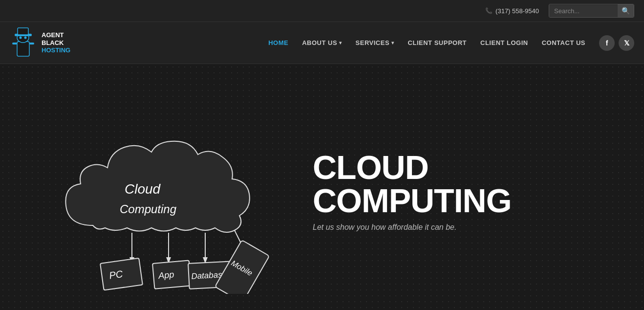 The height and width of the screenshot is (310, 644). What do you see at coordinates (23, 43) in the screenshot?
I see `logo-icon` at bounding box center [23, 43].